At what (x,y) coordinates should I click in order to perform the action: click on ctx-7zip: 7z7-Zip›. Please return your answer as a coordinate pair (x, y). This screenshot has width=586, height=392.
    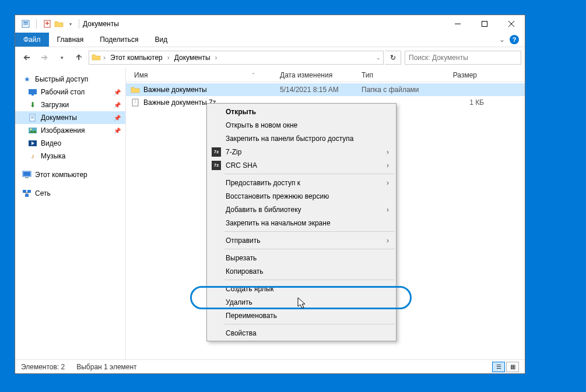
    Looking at the image, I should click on (301, 151).